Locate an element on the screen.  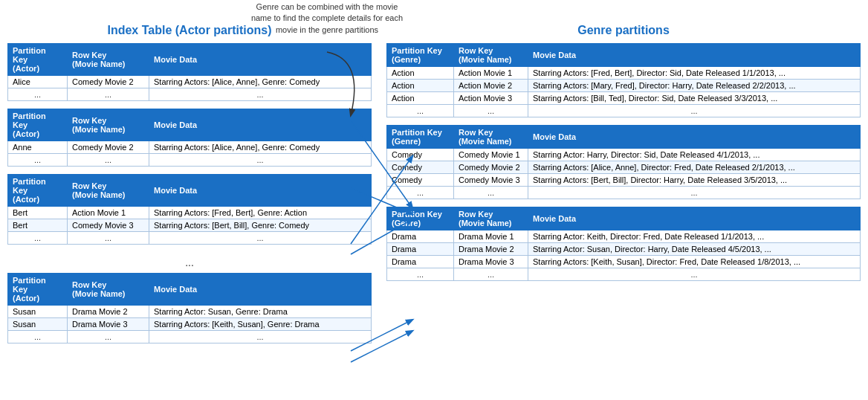
cell-movie-data: Starring Actors: [Keith, Susan], Directo… is located at coordinates (694, 262).